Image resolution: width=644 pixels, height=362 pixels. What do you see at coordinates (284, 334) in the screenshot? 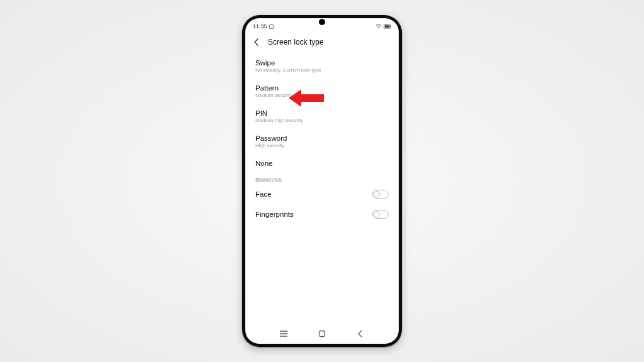
I see `recents-icon` at bounding box center [284, 334].